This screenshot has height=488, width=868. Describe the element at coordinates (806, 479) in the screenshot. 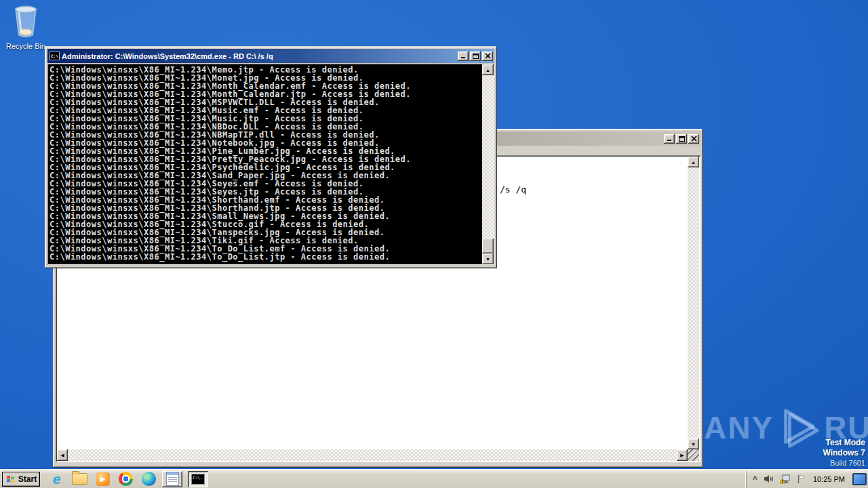

I see `system-tray: ^ 10:25 PM` at that location.